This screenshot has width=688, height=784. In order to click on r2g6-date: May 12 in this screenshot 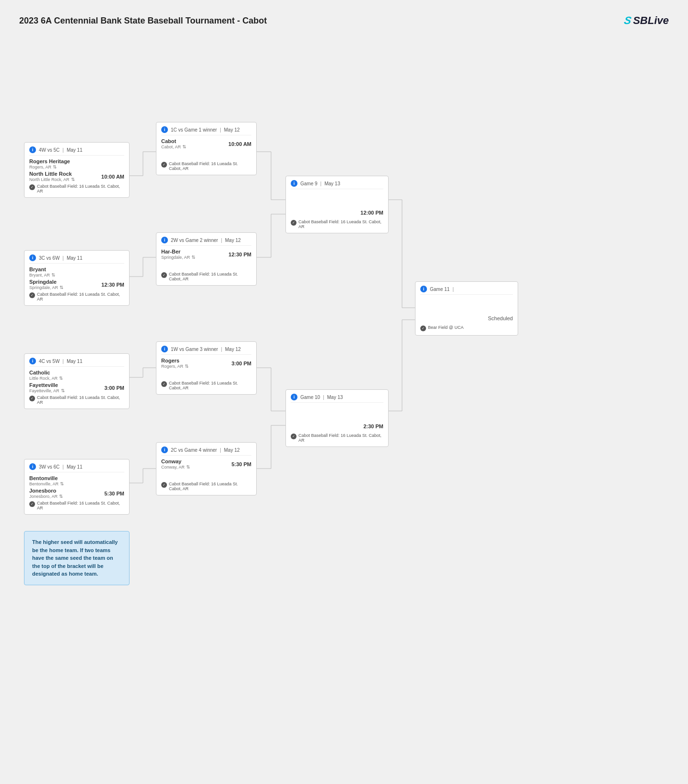, I will do `click(233, 240)`.